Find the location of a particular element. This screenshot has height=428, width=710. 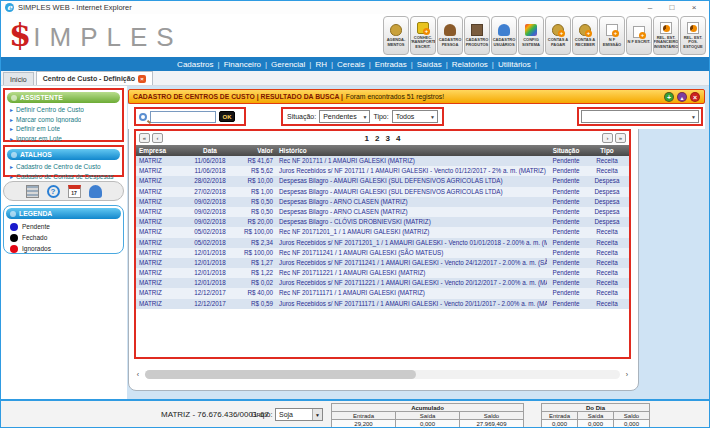

minimize-button: – is located at coordinates (650, 8).